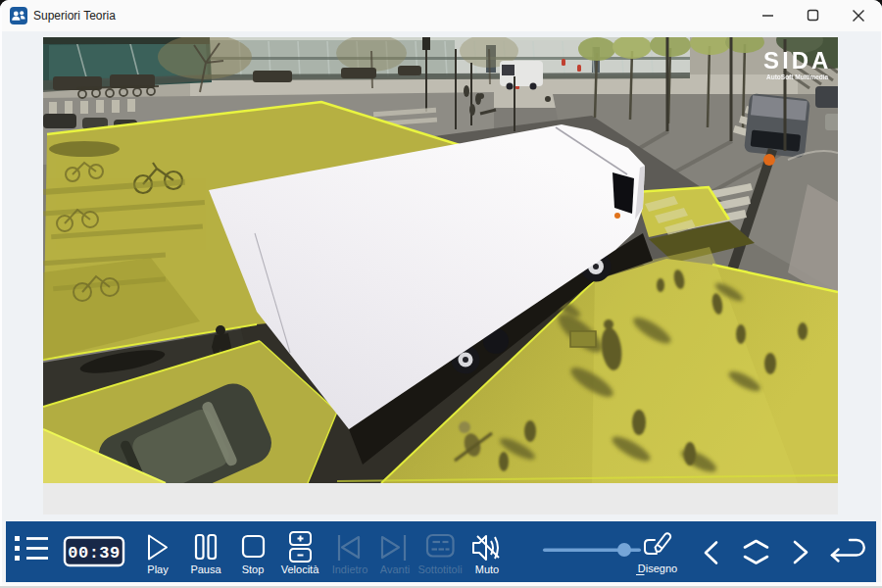 The width and height of the screenshot is (882, 588). I want to click on svg-text: Disegno, so click(658, 568).